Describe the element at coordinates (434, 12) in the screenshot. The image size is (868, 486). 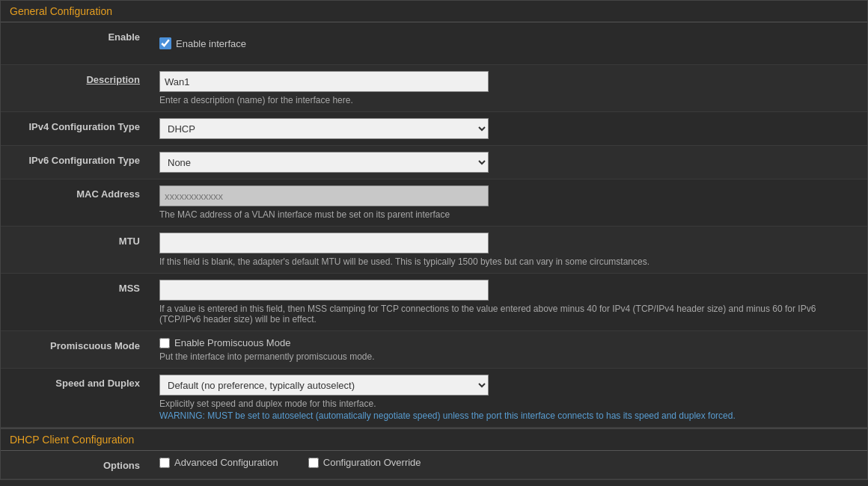
I see `general-config-header: General Configuration` at that location.